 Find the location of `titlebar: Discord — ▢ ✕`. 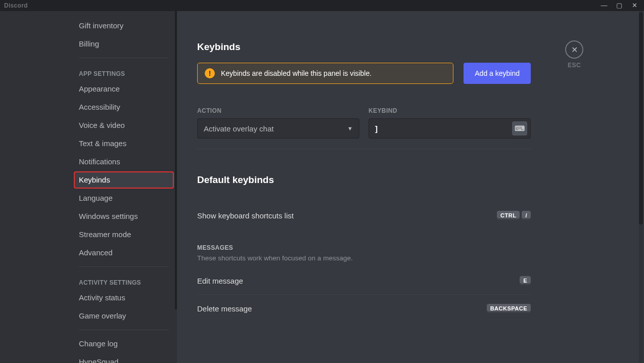

titlebar: Discord — ▢ ✕ is located at coordinates (322, 6).